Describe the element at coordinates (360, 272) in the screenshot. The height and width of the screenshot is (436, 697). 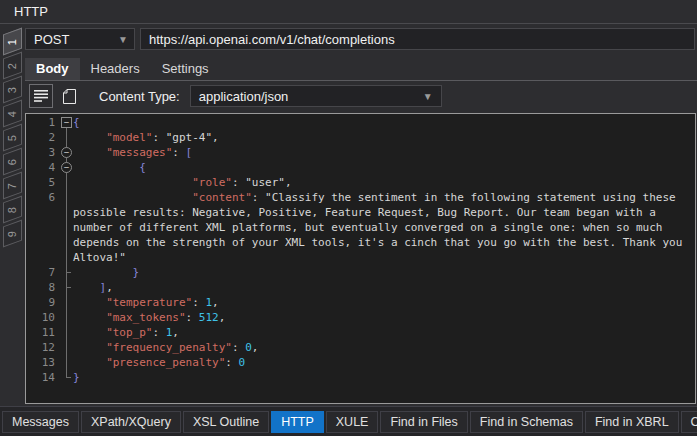
I see `code-line: 7 }` at that location.